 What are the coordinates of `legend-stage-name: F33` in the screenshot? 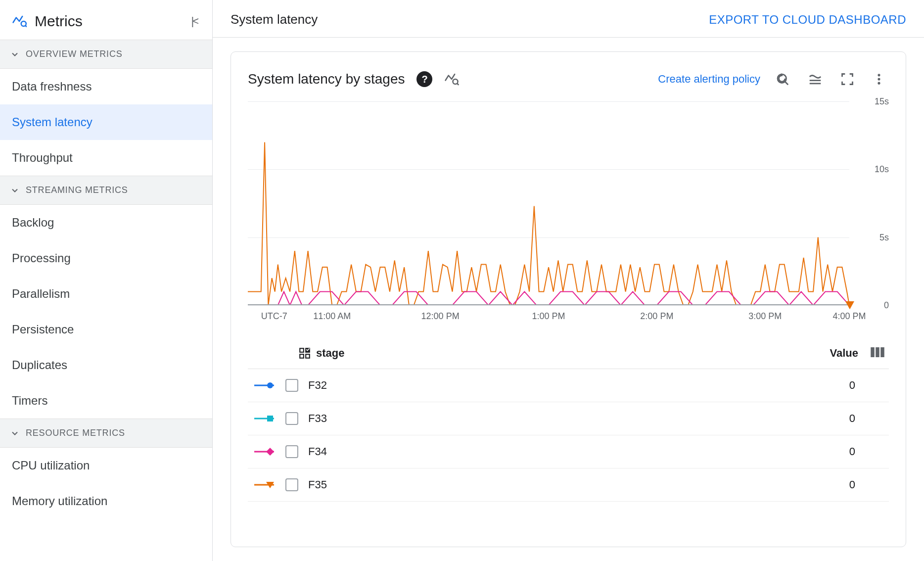 It's located at (579, 419).